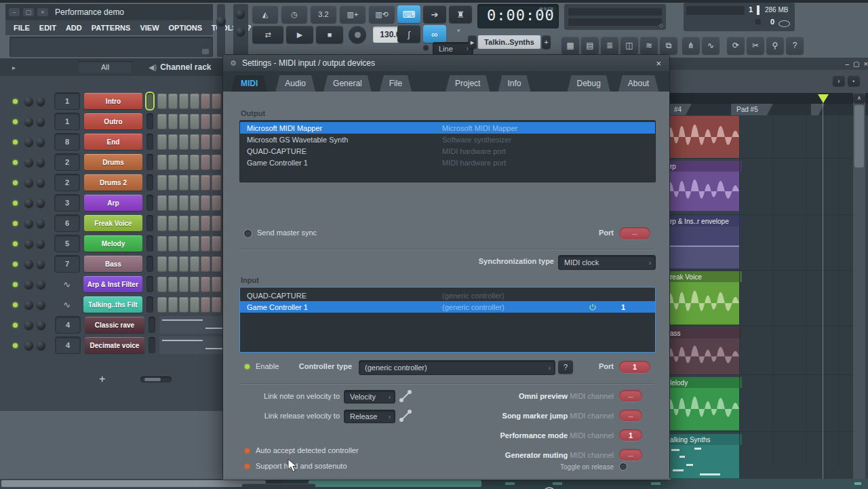 The image size is (868, 489). Describe the element at coordinates (752, 110) in the screenshot. I see `timeline-marker: Pad #5` at that location.